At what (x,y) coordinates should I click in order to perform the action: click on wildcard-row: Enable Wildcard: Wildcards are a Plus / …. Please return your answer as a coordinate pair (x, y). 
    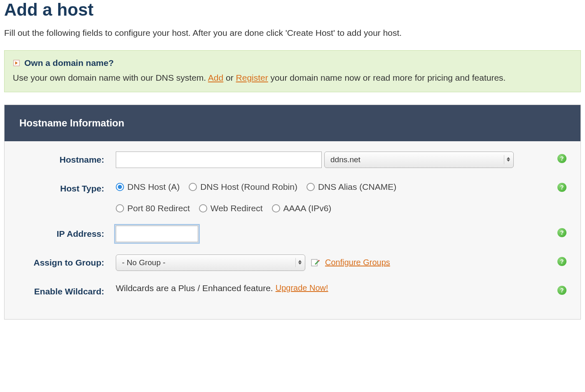
    Looking at the image, I should click on (292, 290).